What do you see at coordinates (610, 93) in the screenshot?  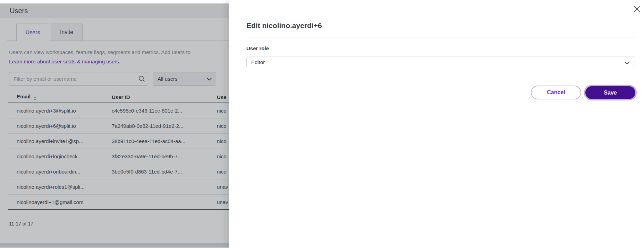 I see `save-button: Save` at bounding box center [610, 93].